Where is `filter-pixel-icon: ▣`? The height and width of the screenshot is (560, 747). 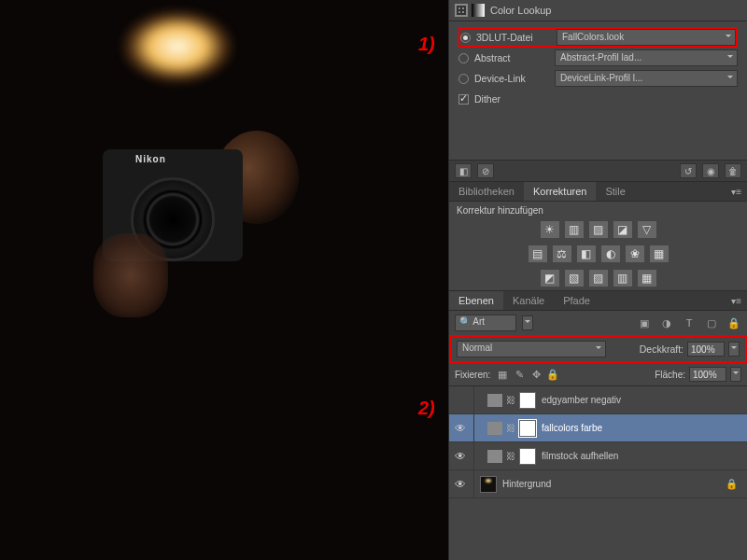 filter-pixel-icon: ▣ is located at coordinates (644, 323).